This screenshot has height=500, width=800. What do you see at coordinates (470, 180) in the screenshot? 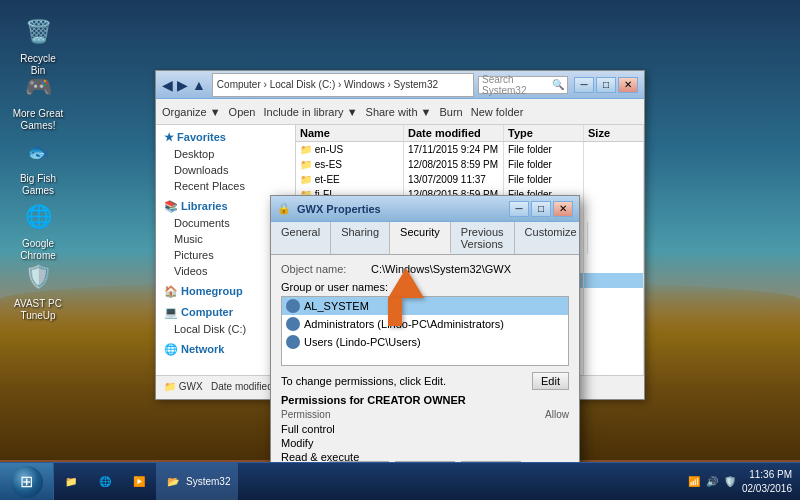
I see `table-row: 📁 et-EE13/07/2009 11:37File folder` at bounding box center [470, 180].